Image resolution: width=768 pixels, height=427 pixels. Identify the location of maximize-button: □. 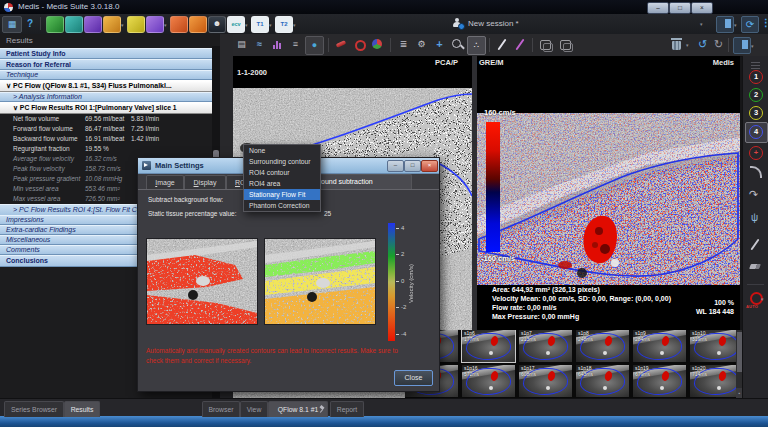
(680, 8).